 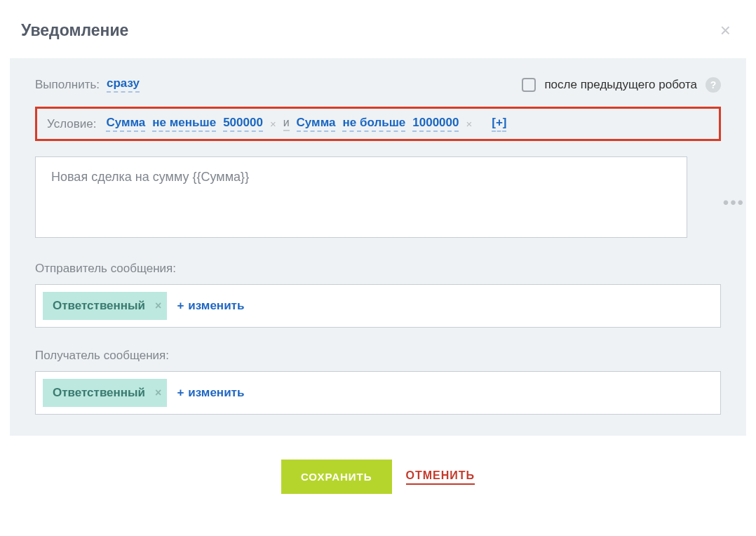 I want to click on execute-label: Выполнить:, so click(x=67, y=85).